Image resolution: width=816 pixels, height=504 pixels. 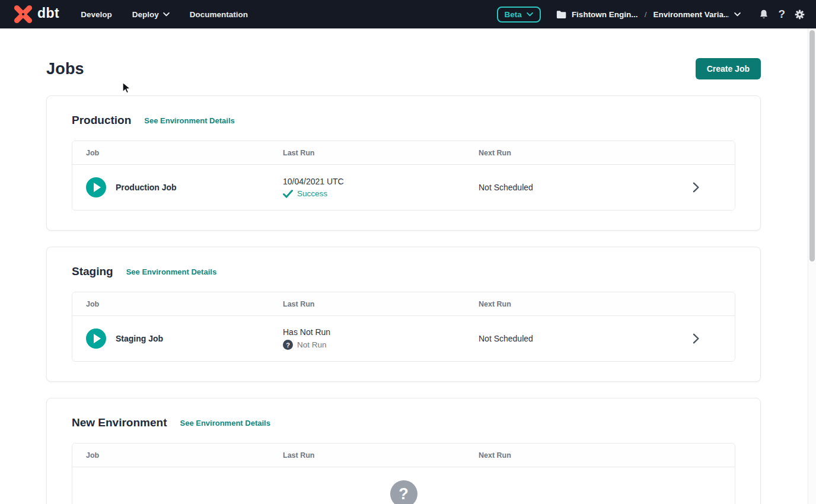 What do you see at coordinates (403, 423) in the screenshot?
I see `environment-card-header: New Environment See Environment Details` at bounding box center [403, 423].